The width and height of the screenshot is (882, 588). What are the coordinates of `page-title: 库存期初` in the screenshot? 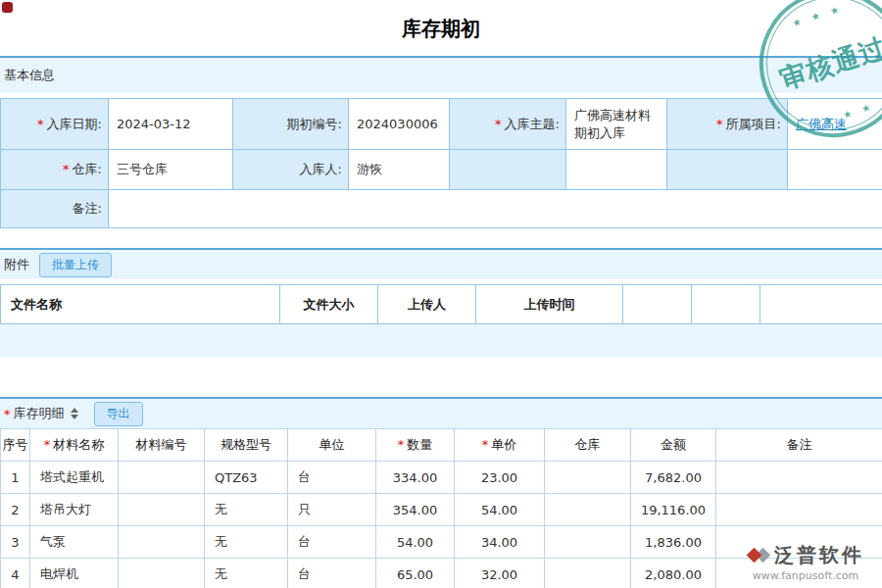 It's located at (441, 27).